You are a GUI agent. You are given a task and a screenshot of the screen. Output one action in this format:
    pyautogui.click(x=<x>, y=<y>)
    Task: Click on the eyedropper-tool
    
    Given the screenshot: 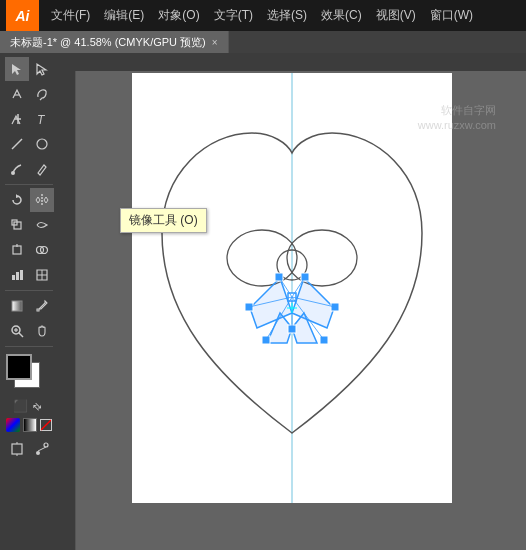 What is the action you would take?
    pyautogui.click(x=42, y=306)
    